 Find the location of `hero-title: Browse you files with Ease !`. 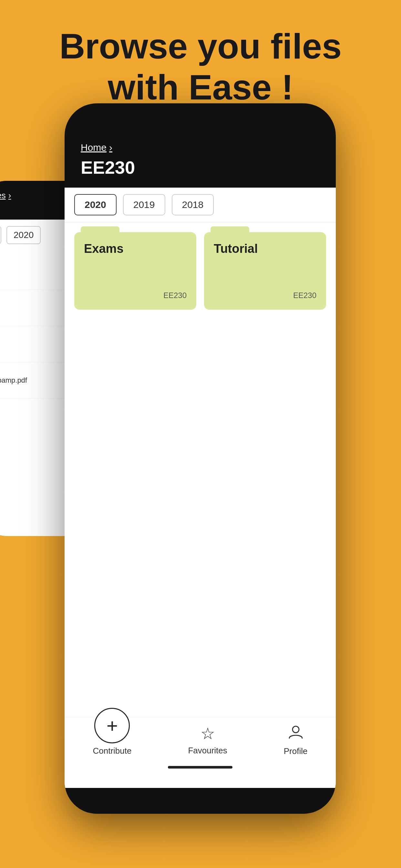

hero-title: Browse you files with Ease ! is located at coordinates (201, 67).